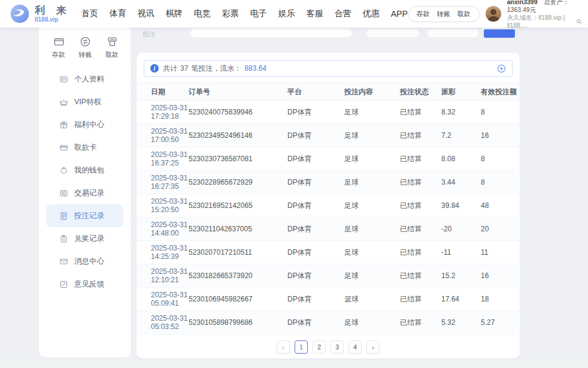  Describe the element at coordinates (238, 206) in the screenshot. I see `cell-order-number: 5230216952142065` at that location.